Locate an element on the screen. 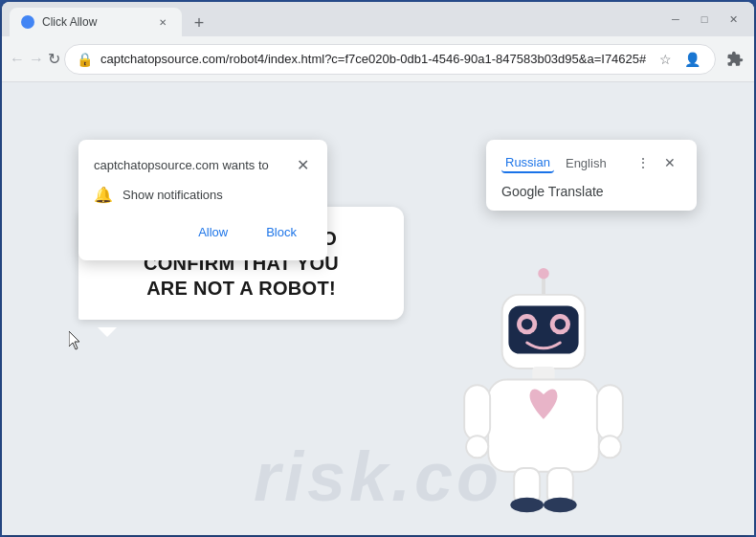 The height and width of the screenshot is (537, 756). allow-button: Allow is located at coordinates (212, 232).